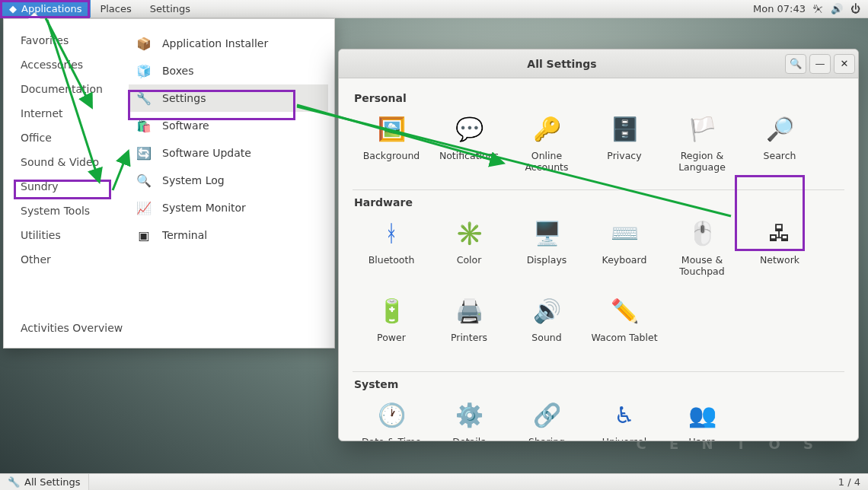 This screenshot has width=868, height=490. I want to click on applications-icon: ◆, so click(13, 9).